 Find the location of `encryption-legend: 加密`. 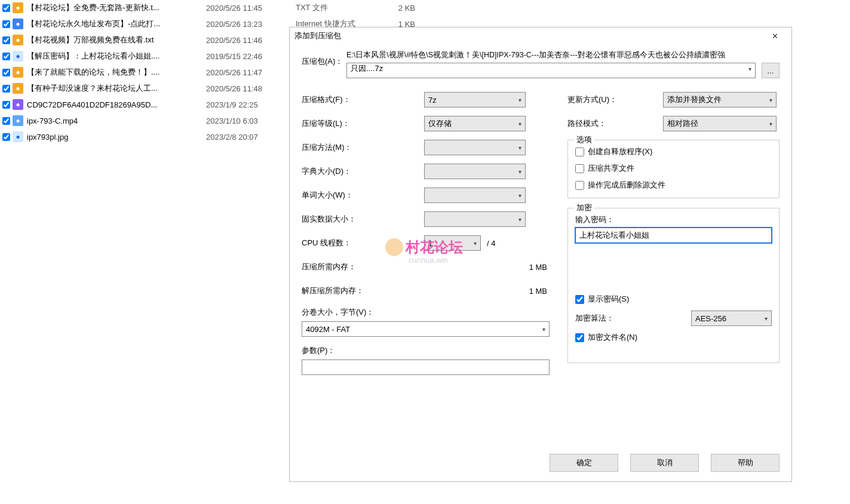

encryption-legend: 加密 is located at coordinates (584, 208).